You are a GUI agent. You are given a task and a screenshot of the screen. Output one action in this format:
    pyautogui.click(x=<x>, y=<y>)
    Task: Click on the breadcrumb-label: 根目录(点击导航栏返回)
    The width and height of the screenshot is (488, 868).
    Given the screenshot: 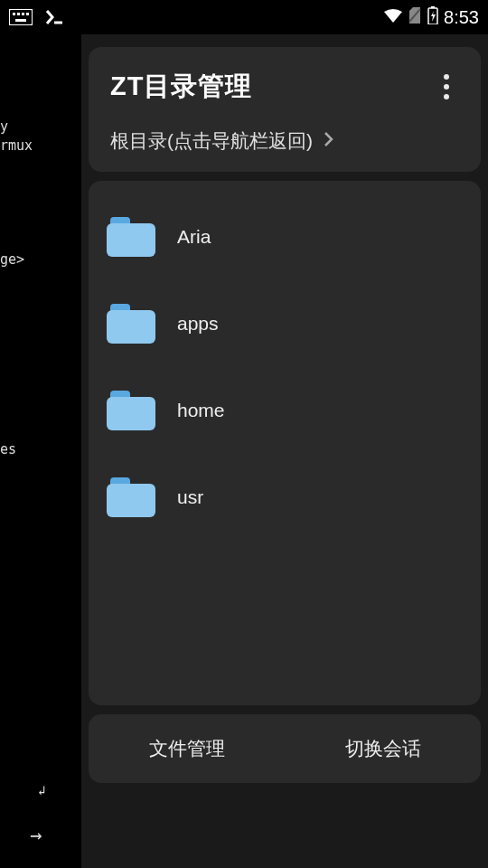 What is the action you would take?
    pyautogui.click(x=211, y=141)
    